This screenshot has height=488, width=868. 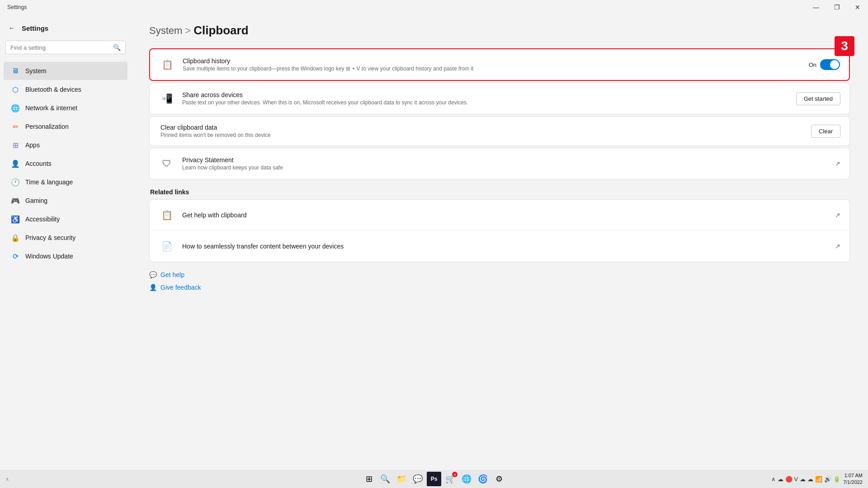 I want to click on clear-clipboard-card: Clear clipboard data Pinned items won't …, so click(x=500, y=131).